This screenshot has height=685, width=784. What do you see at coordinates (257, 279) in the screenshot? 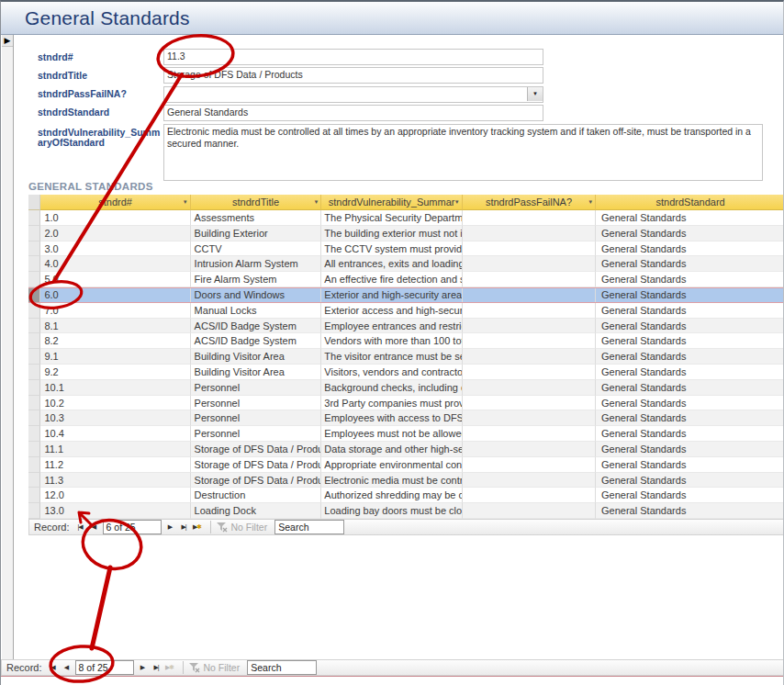
I see `cell-title: Fire Alarm System` at bounding box center [257, 279].